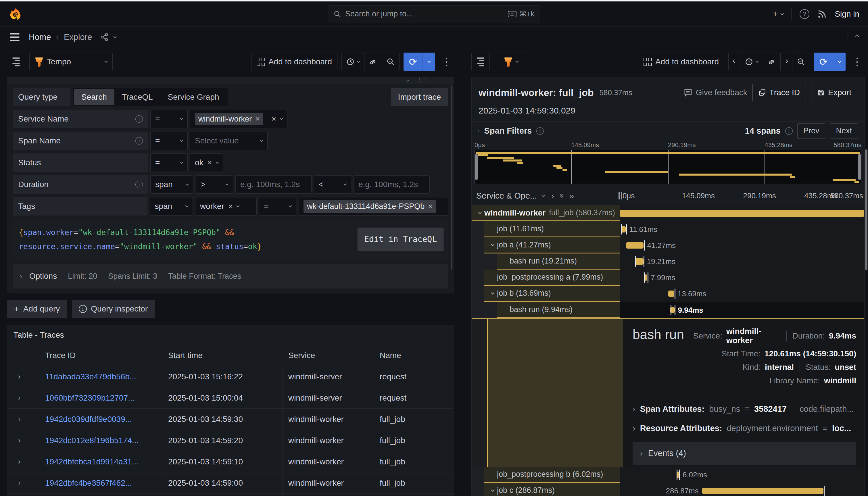 The image size is (868, 496). Describe the element at coordinates (744, 428) in the screenshot. I see `resource-attributes-row: › Resource Attributes: deployment.enviro…` at that location.